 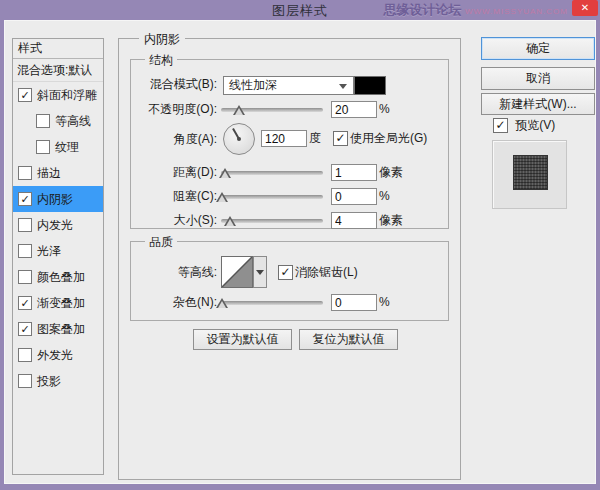 I want to click on checkbox-outer-glow, so click(x=25, y=355).